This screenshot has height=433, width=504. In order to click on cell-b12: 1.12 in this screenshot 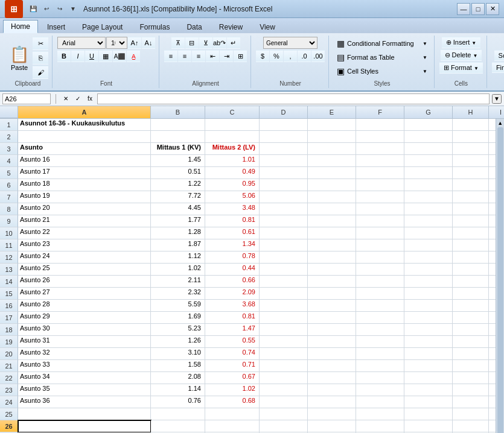, I will do `click(178, 258)`.